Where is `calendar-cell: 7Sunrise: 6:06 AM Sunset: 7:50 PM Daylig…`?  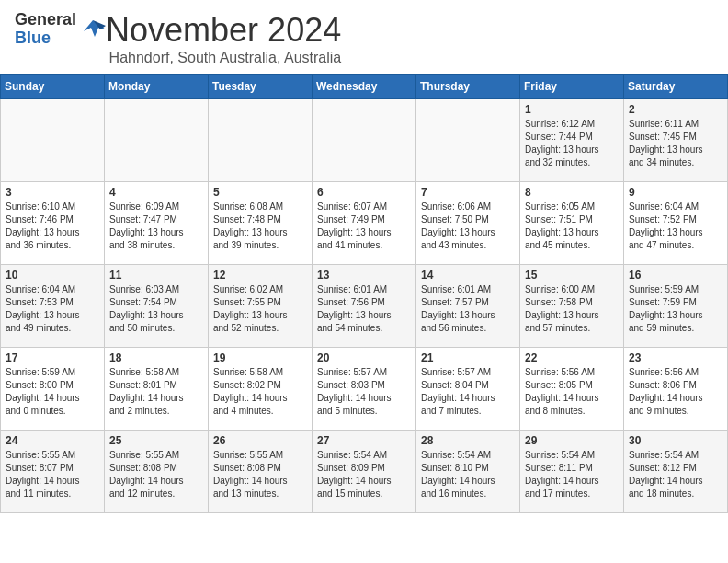
calendar-cell: 7Sunrise: 6:06 AM Sunset: 7:50 PM Daylig… is located at coordinates (469, 224).